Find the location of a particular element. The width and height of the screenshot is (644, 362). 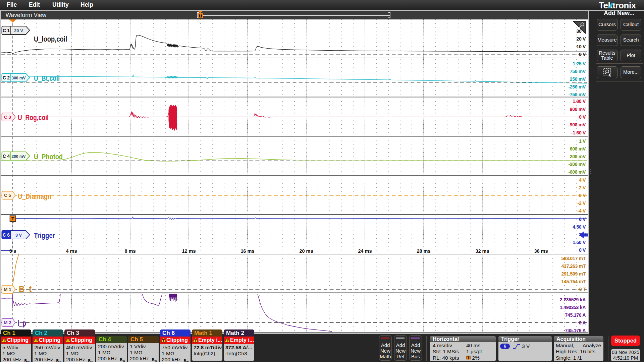

svg-text: 291.509 mT is located at coordinates (574, 274).